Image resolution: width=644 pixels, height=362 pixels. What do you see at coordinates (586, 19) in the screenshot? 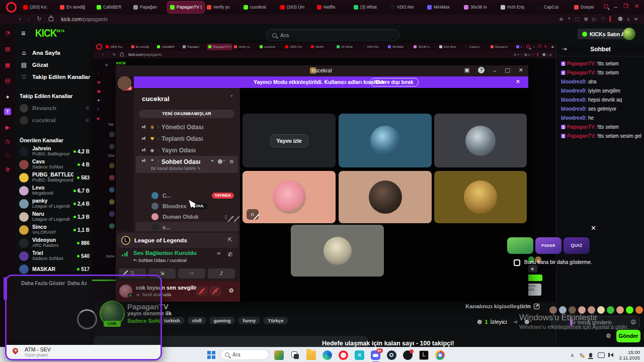
I see `close-box-icon: ⊠` at bounding box center [586, 19].